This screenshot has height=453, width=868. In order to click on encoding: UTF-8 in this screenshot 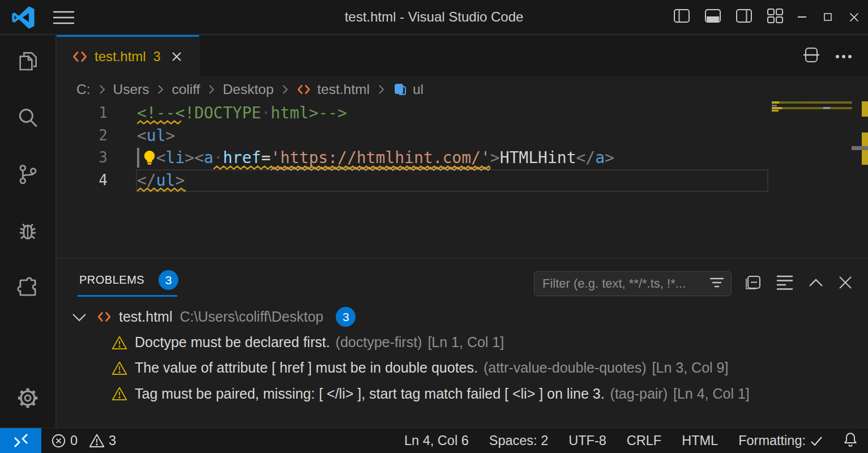, I will do `click(588, 441)`.